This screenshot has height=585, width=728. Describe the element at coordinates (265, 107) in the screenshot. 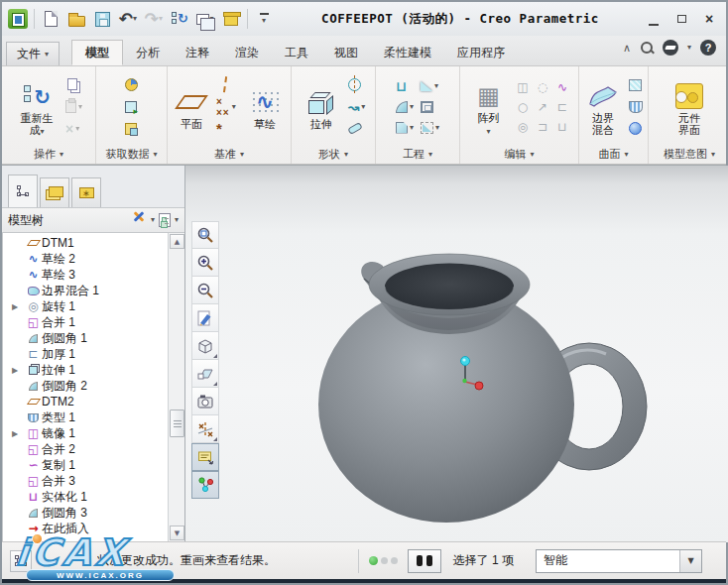

I see `sketch-button: ∿ 草绘` at that location.